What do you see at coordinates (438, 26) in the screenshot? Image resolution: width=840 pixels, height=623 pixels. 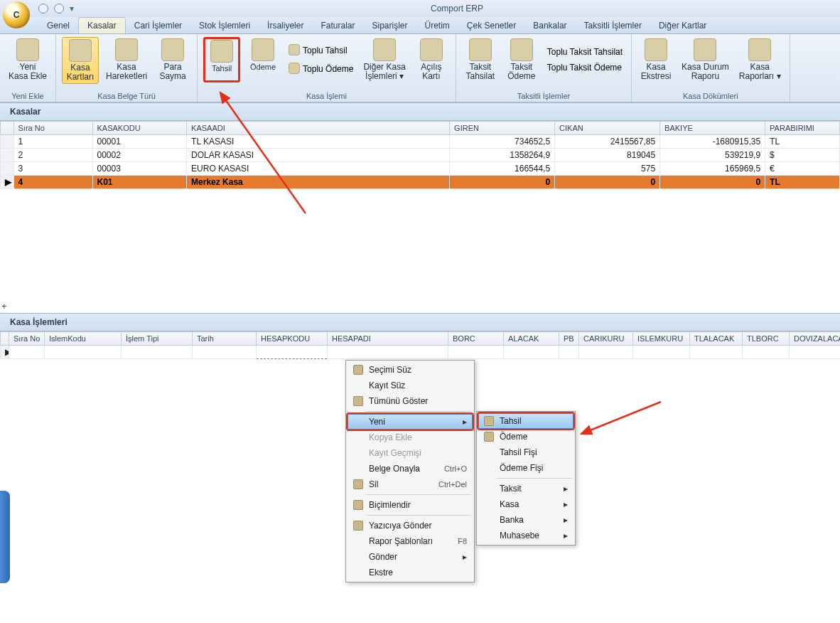 I see `tab-uretim: Üretim` at bounding box center [438, 26].